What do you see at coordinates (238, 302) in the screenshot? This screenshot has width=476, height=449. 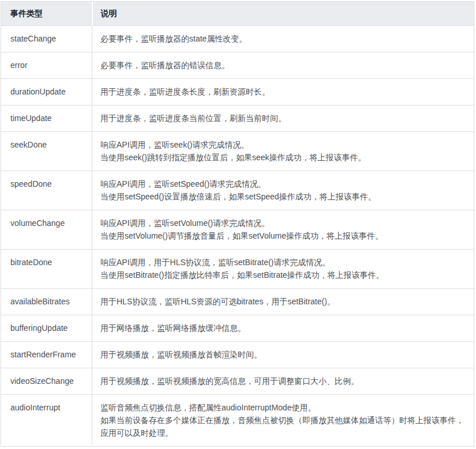 I see `table-row: availableBitrates 用于HLS协议流，监听HLS资源的可选bit…` at bounding box center [238, 302].